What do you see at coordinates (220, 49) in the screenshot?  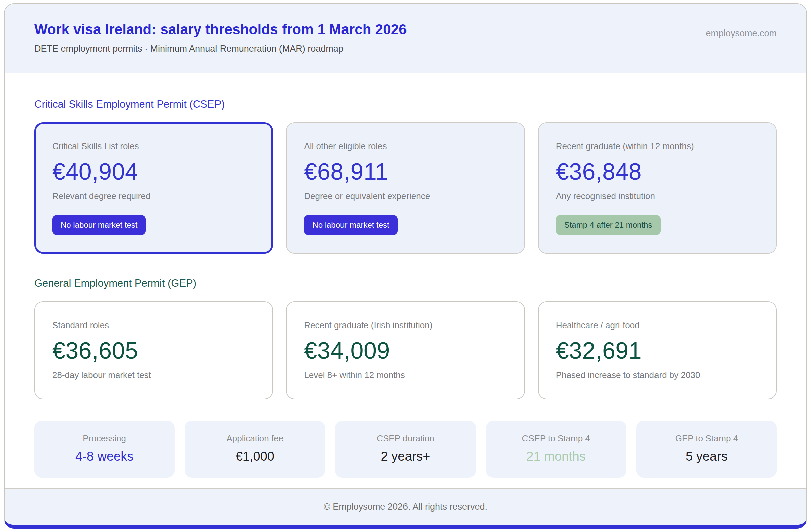 I see `page-subtitle: DETE employment permits · Minimum Annual…` at bounding box center [220, 49].